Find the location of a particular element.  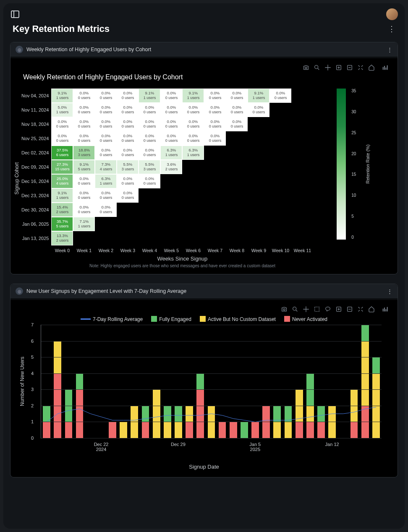

legend-item-fully-engaged: Fully Engaged is located at coordinates (171, 319).